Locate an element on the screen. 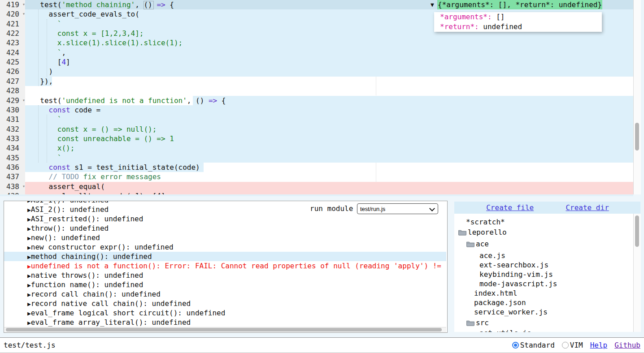 The height and width of the screenshot is (353, 644). calltree-item-label: ASI_restrited(): undefined is located at coordinates (87, 219).